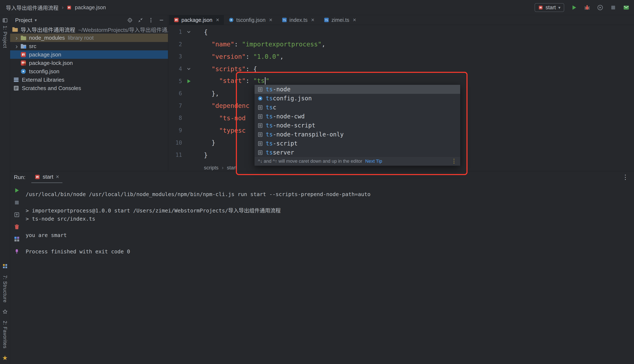 This screenshot has height=364, width=634. What do you see at coordinates (52, 88) in the screenshot?
I see `tree-item-label: Scratches and Consoles` at bounding box center [52, 88].